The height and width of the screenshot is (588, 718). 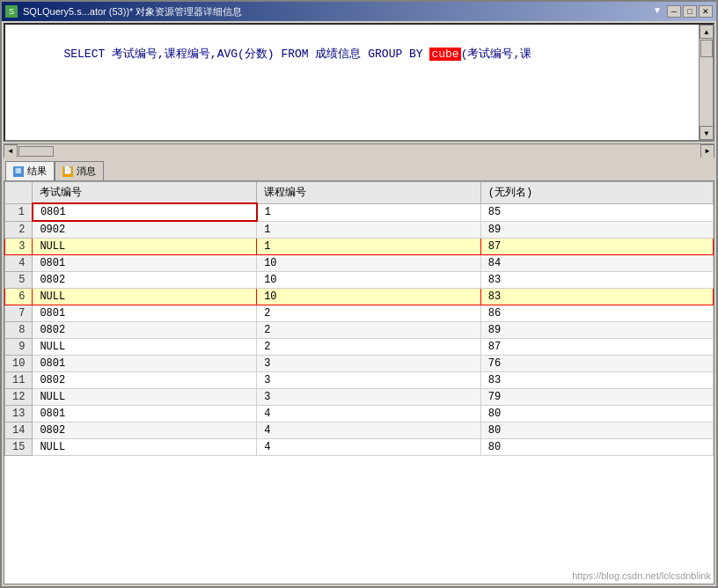 I want to click on results-icon: ▦, so click(x=18, y=172).